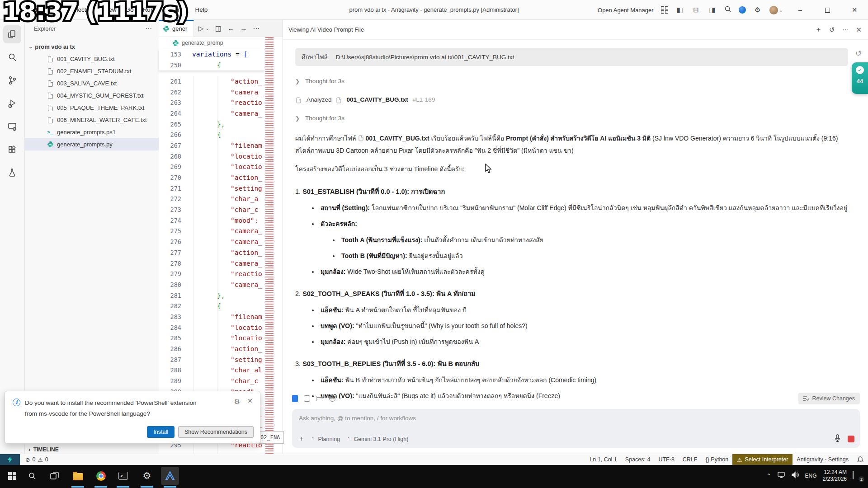 This screenshot has height=488, width=868. Describe the element at coordinates (603, 460) in the screenshot. I see `status-cursor-position: Ln 1, Col 1` at that location.